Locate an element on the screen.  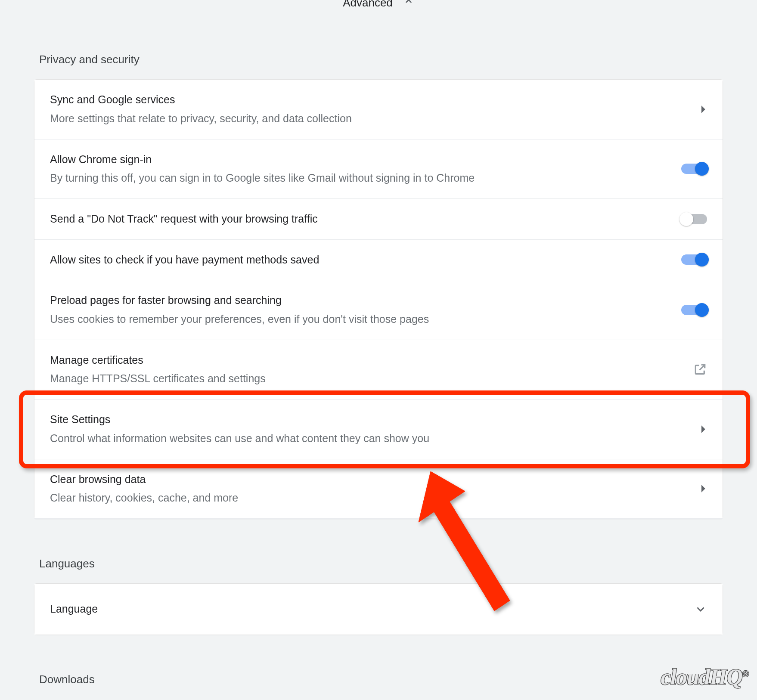
row-desc: Clear history, cookies, cache, and more is located at coordinates (370, 498).